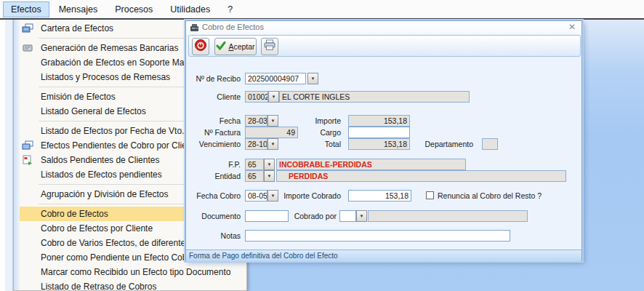  What do you see at coordinates (236, 47) in the screenshot?
I see `accept-button: Aceptar` at bounding box center [236, 47].